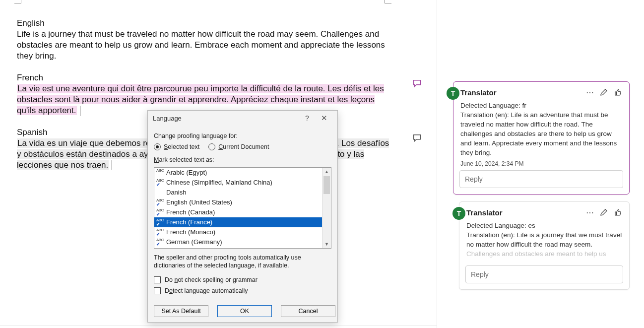 This screenshot has height=328, width=644. Describe the element at coordinates (184, 147) in the screenshot. I see `radio-selected-label: elected text` at that location.